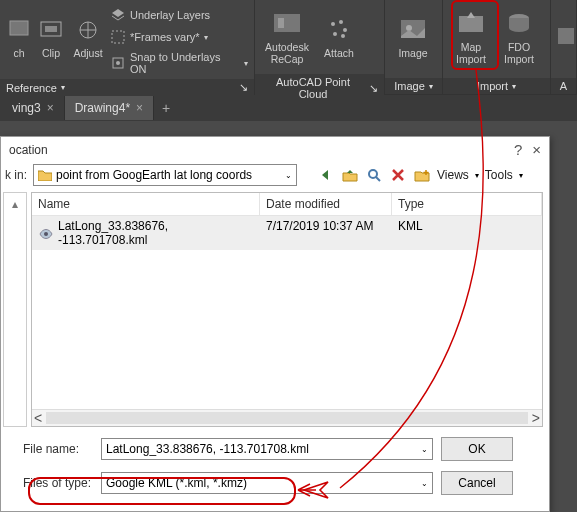  Describe the element at coordinates (102, 108) in the screenshot. I see `tab2-label: Drawing4*` at that location.